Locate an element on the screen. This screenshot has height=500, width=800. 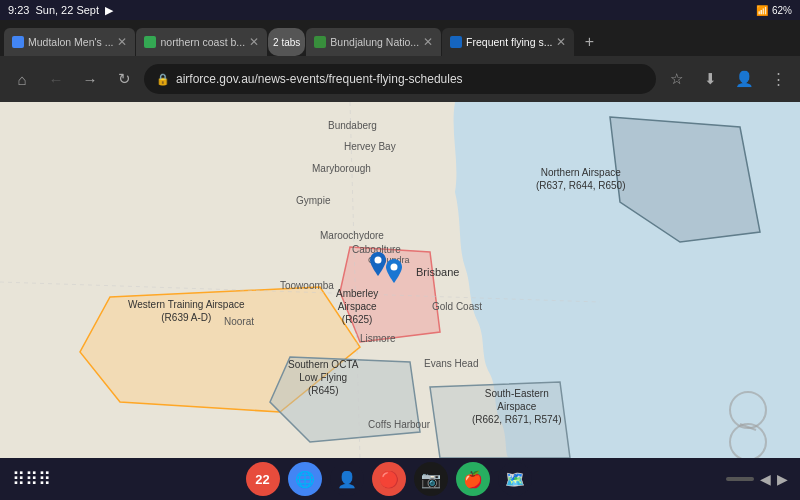
media-indicator: ▶ is located at coordinates (109, 10).